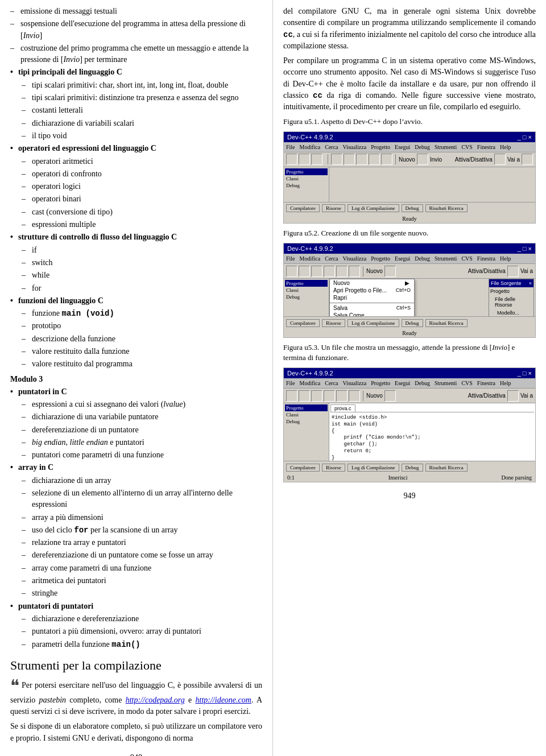  I want to click on fig2-sidebar: Progetto Classi Debug, so click(307, 298).